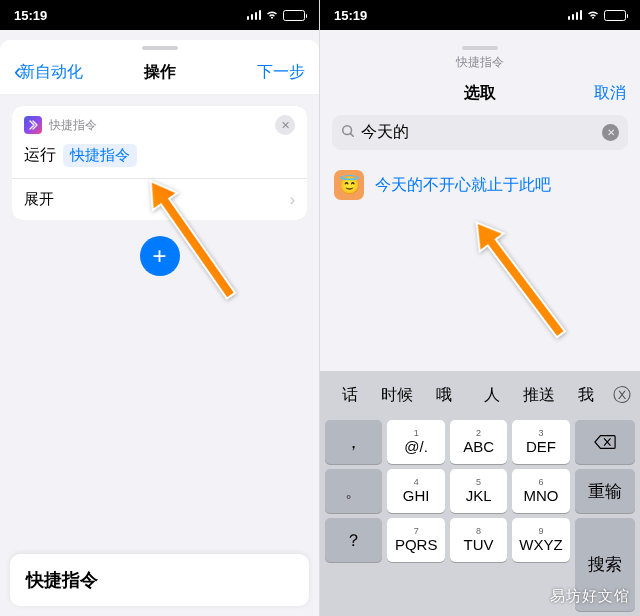 Image resolution: width=640 pixels, height=616 pixels. I want to click on key-retype: 重输, so click(605, 491).